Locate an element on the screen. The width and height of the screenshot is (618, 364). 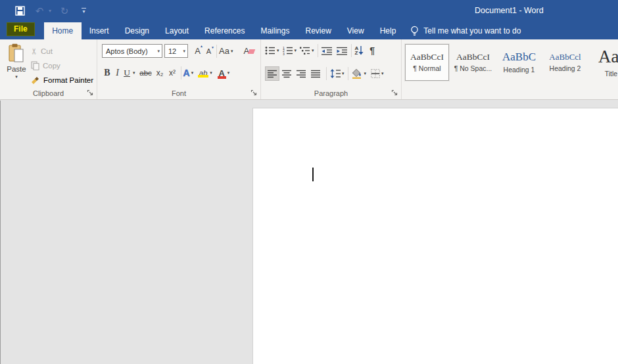
numbering-button: 1 2 3 ▾ is located at coordinates (290, 51).